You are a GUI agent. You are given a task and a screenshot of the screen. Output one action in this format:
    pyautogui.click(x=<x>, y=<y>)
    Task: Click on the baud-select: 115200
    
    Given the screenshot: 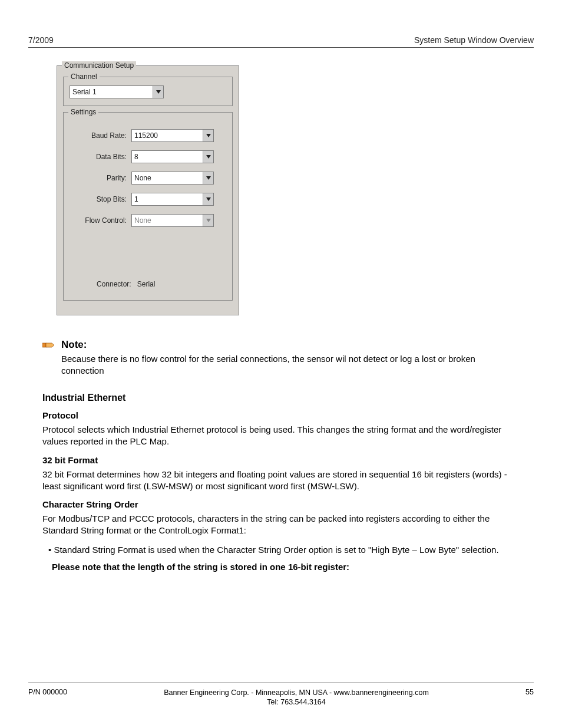 What is the action you would take?
    pyautogui.click(x=173, y=136)
    